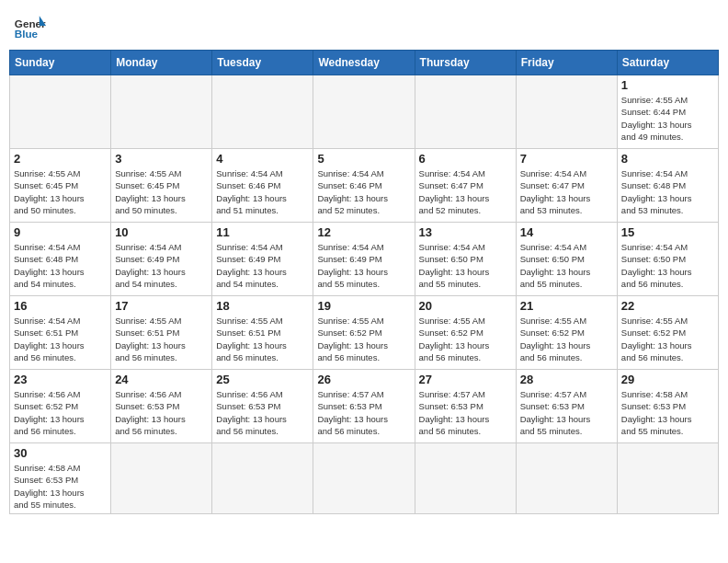 Image resolution: width=728 pixels, height=563 pixels. What do you see at coordinates (566, 158) in the screenshot?
I see `day-number: 7` at bounding box center [566, 158].